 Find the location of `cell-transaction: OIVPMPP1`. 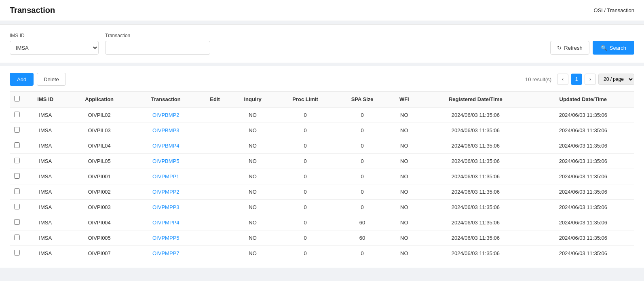

cell-transaction: OIVPMPP1 is located at coordinates (166, 177).